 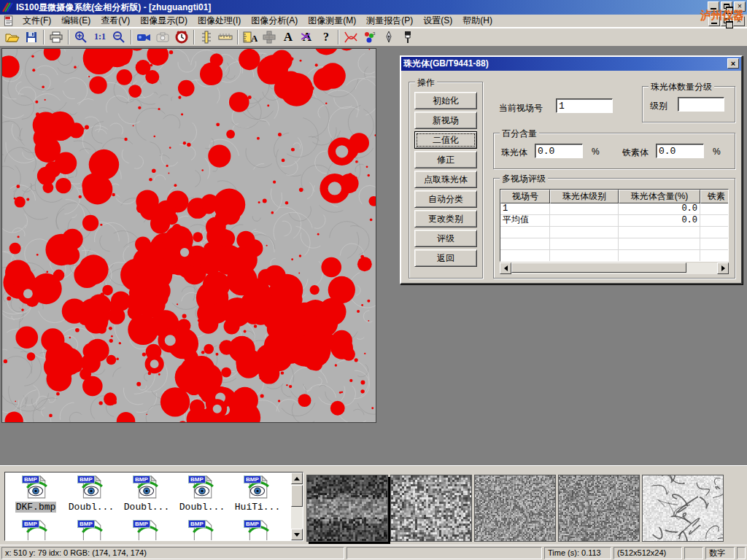 What do you see at coordinates (739, 21) in the screenshot?
I see `child-close-button: ×` at bounding box center [739, 21].